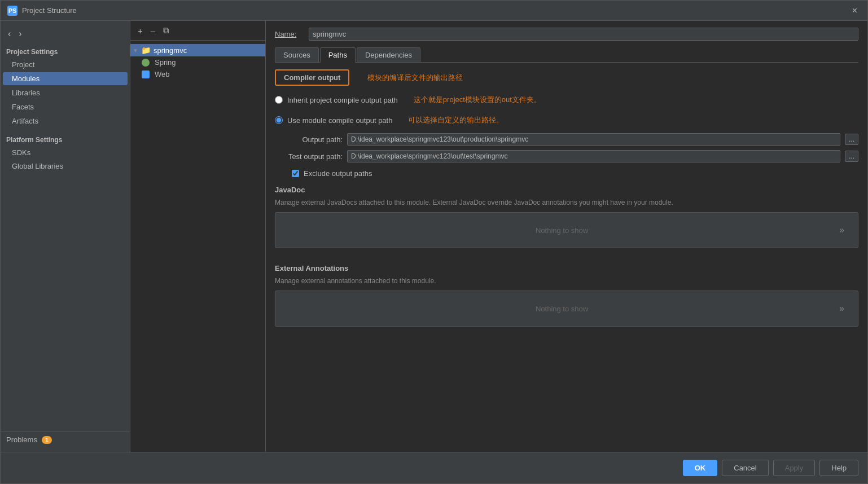 This screenshot has width=868, height=484. I want to click on add-module-button: +, so click(140, 30).